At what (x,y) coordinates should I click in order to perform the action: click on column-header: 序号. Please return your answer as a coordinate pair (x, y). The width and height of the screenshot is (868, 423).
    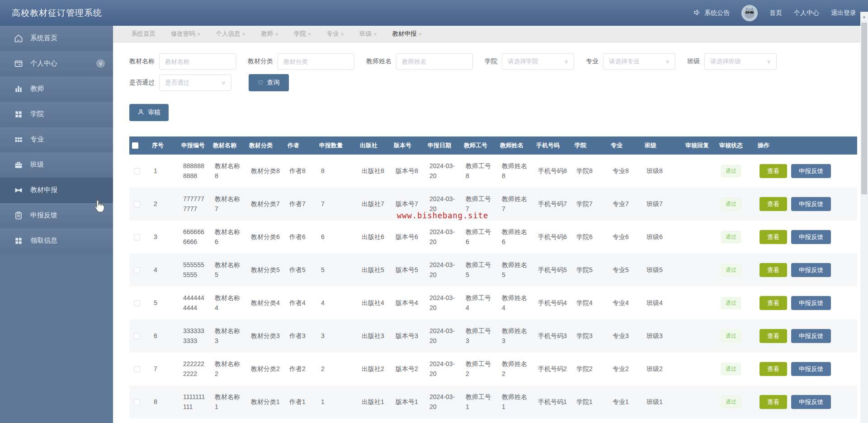
    Looking at the image, I should click on (164, 146).